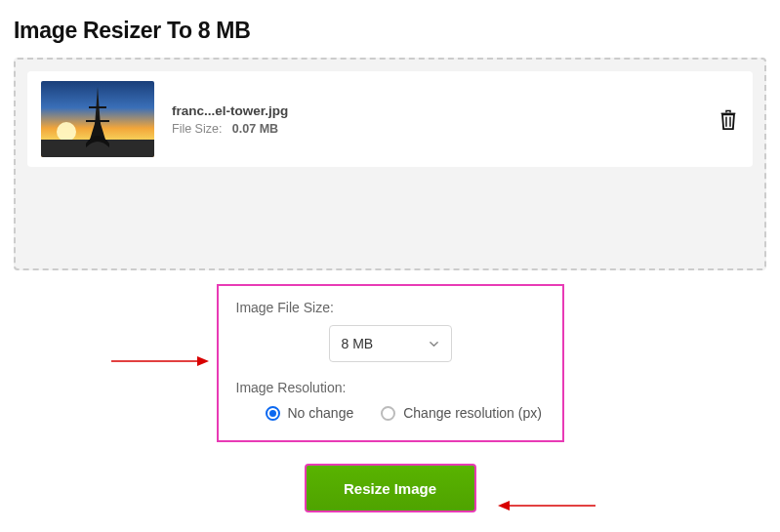 The height and width of the screenshot is (532, 780). Describe the element at coordinates (728, 119) in the screenshot. I see `delete-icon` at that location.